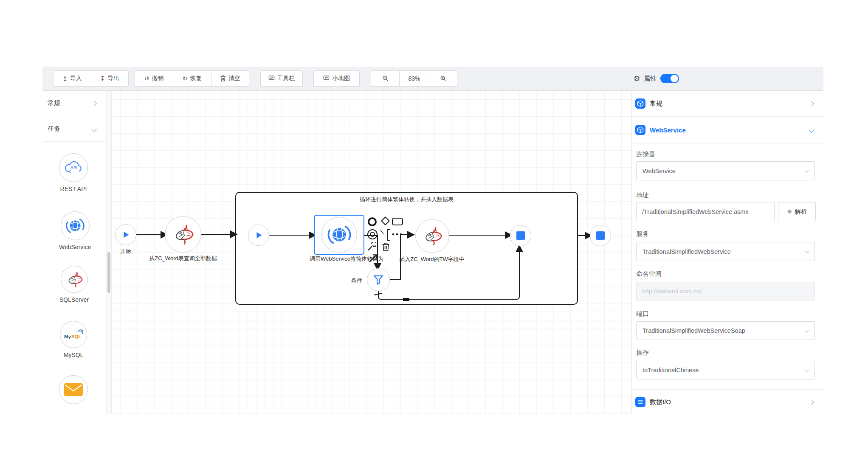 The width and height of the screenshot is (868, 472). Describe the element at coordinates (385, 79) in the screenshot. I see `zoom-out-button` at that location.